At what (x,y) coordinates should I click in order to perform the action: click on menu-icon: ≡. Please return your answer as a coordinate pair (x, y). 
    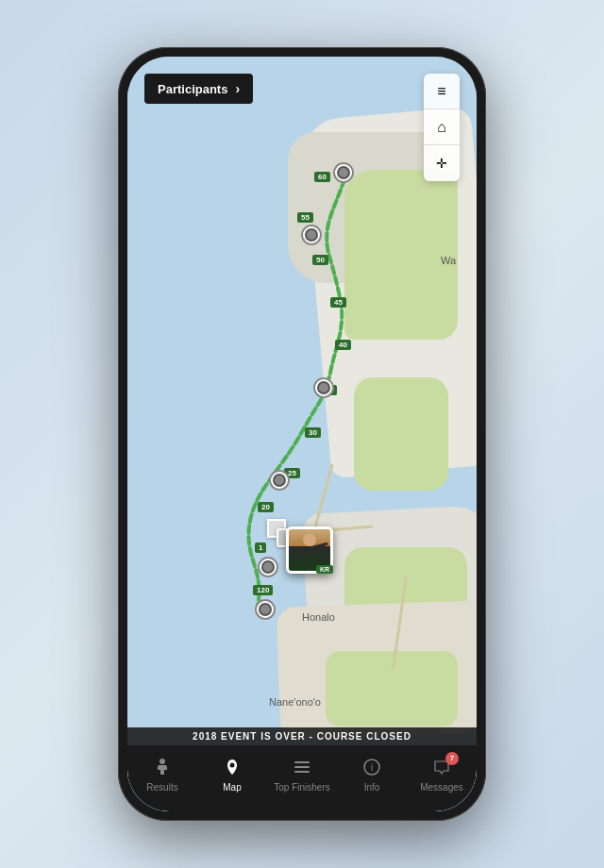
    Looking at the image, I should click on (442, 92).